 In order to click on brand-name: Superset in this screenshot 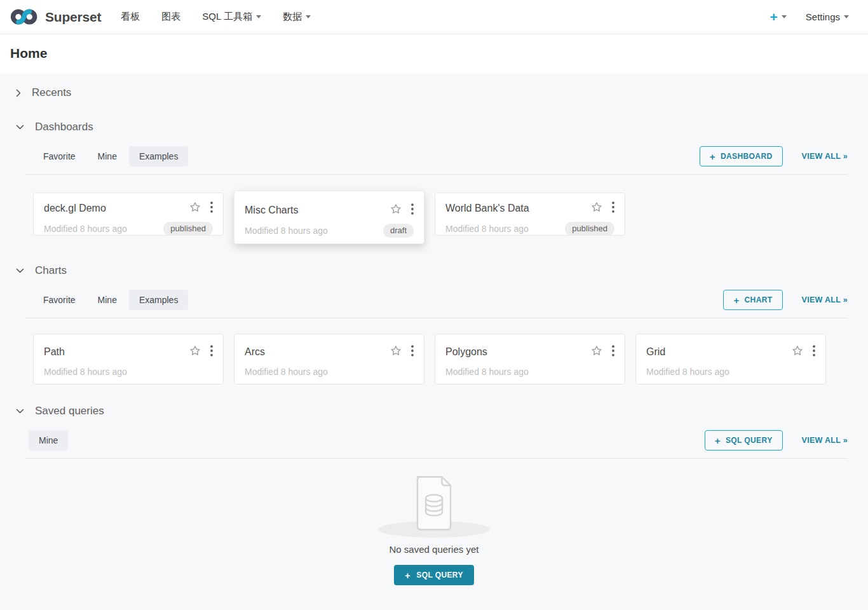, I will do `click(73, 17)`.